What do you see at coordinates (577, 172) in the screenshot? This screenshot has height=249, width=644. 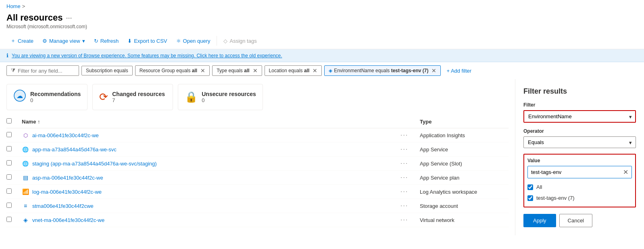 I see `value-input` at bounding box center [577, 172].